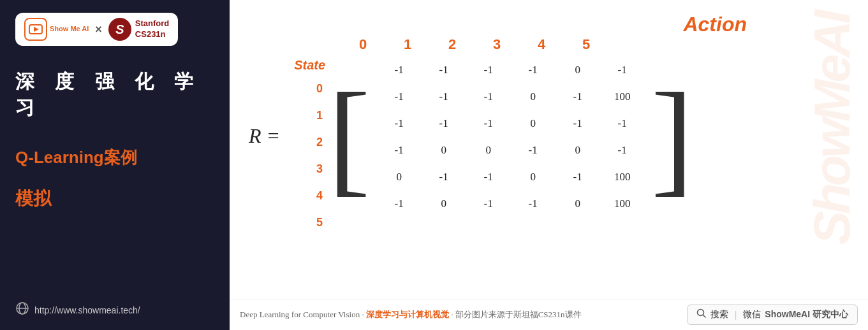 Image resolution: width=868 pixels, height=330 pixels. What do you see at coordinates (533, 177) in the screenshot?
I see `matrix-cell-4-3: 0` at bounding box center [533, 177].